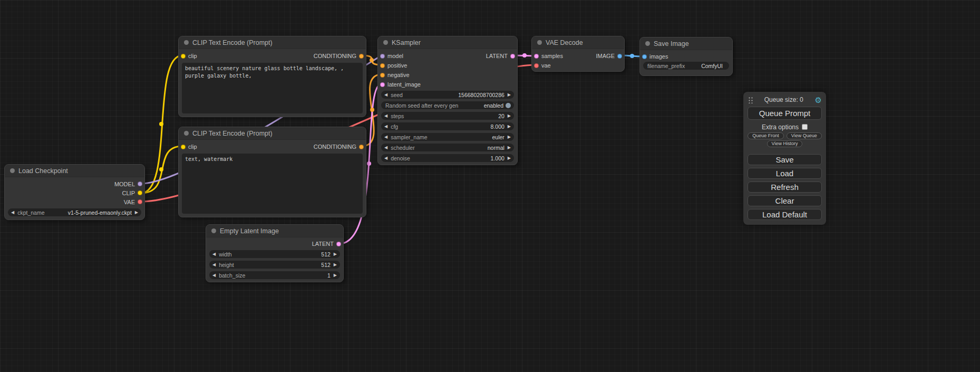  What do you see at coordinates (818, 100) in the screenshot?
I see `settings-gear-icon: ⚙` at bounding box center [818, 100].